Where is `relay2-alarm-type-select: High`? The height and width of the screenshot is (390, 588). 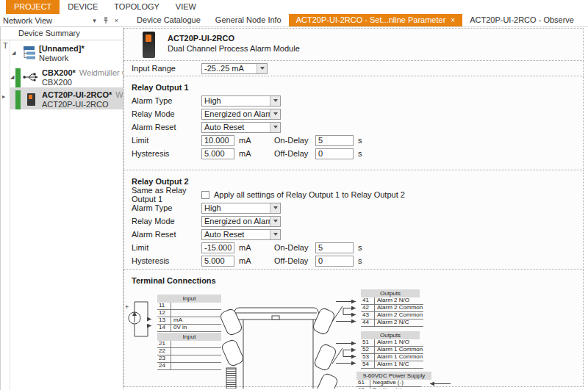
relay2-alarm-type-select: High is located at coordinates (241, 209).